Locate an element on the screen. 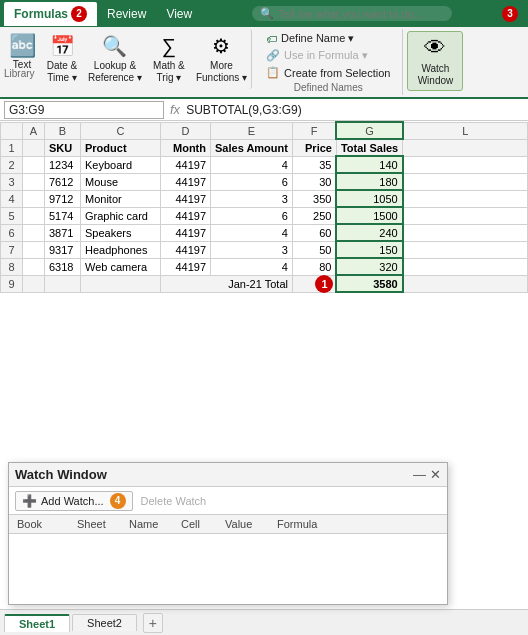  cell-1-C: Product is located at coordinates (121, 148).